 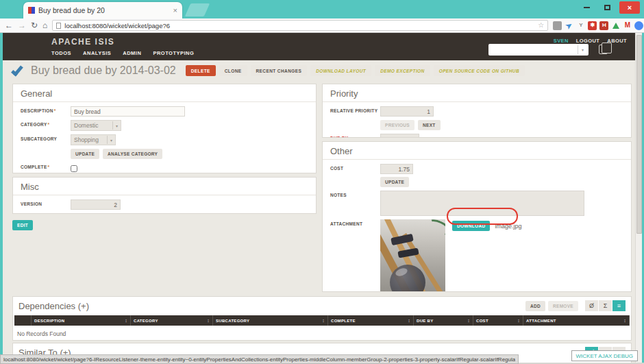 What do you see at coordinates (536, 306) in the screenshot?
I see `add-button: ADD` at bounding box center [536, 306].